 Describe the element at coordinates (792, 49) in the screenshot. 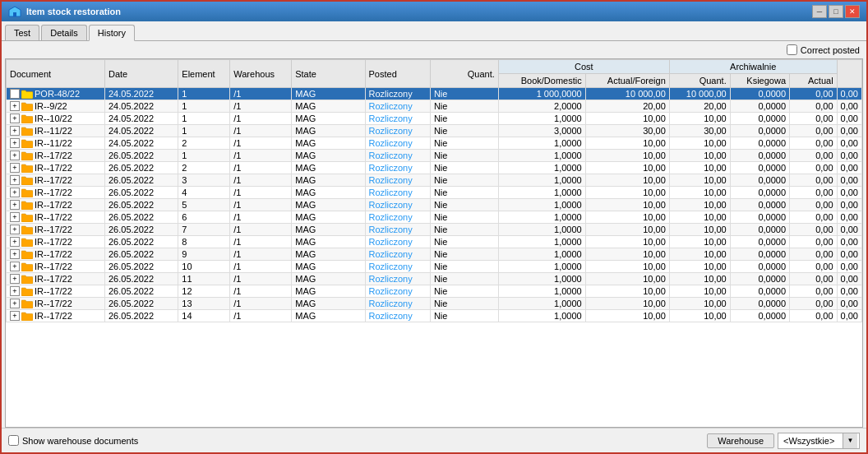

I see `correct-posted-checkbox` at that location.